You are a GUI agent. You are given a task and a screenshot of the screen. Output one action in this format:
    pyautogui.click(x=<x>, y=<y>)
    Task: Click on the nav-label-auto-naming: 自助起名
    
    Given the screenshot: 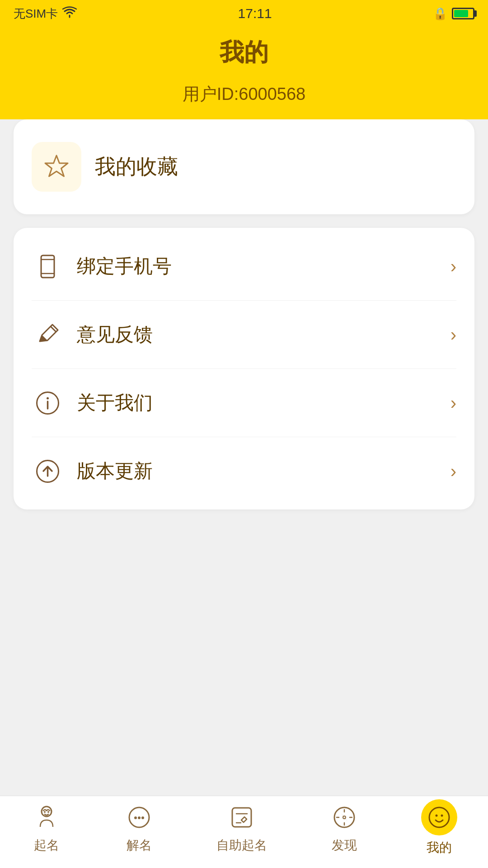 What is the action you would take?
    pyautogui.click(x=242, y=845)
    